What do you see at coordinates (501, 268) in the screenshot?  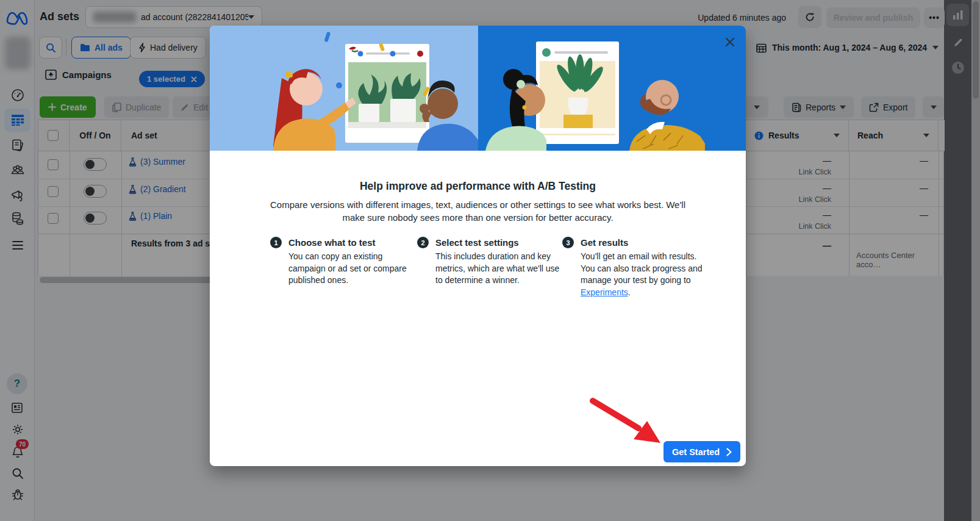 I see `step-2-text: This includes duration and key metrics, …` at bounding box center [501, 268].